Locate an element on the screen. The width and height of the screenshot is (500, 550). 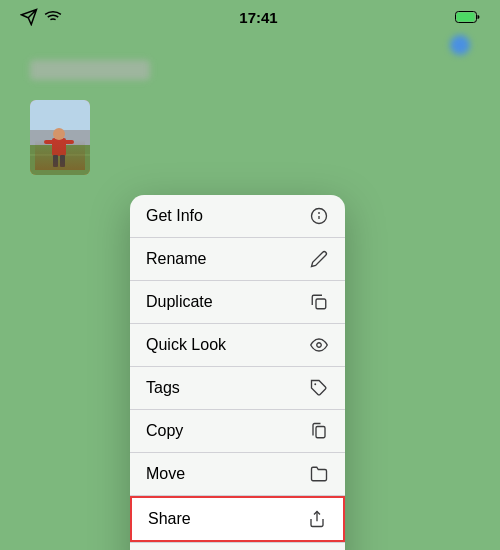
pencil-icon is located at coordinates (319, 259).